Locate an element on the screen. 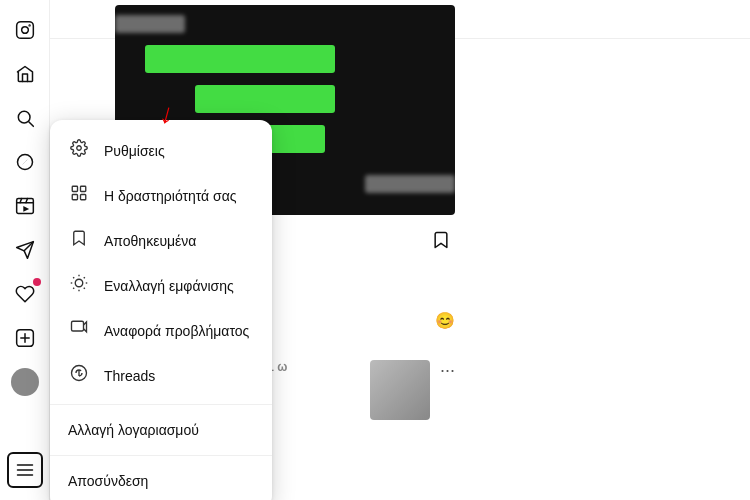 The height and width of the screenshot is (500, 750). home-icon is located at coordinates (25, 74).